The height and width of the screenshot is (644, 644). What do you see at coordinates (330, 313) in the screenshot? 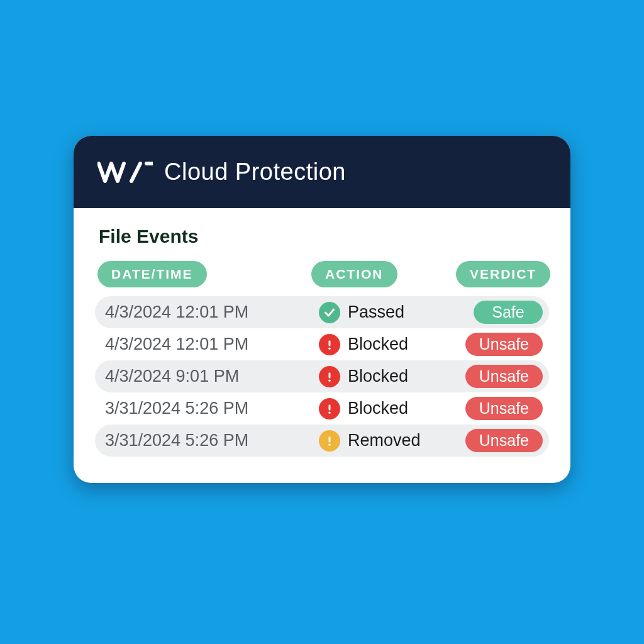
I see `check-circle-icon` at bounding box center [330, 313].